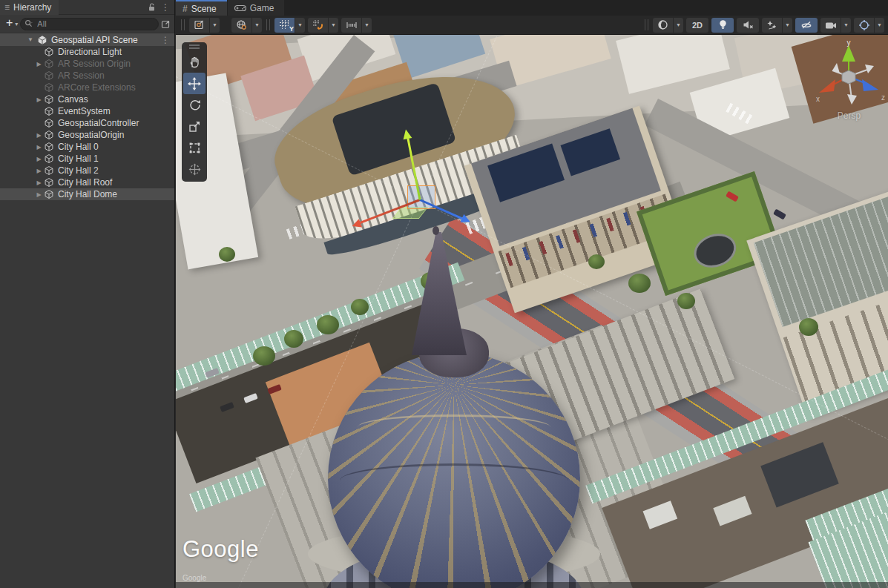 This screenshot has width=888, height=588. I want to click on orientation-overlay-button: ▼, so click(869, 25).